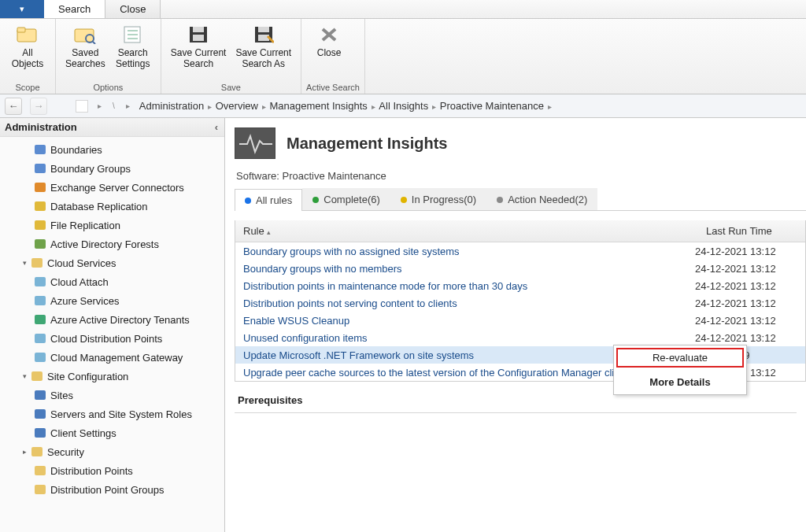 The width and height of the screenshot is (806, 532). Describe the element at coordinates (132, 58) in the screenshot. I see `search-settings-label: Search Settings` at that location.